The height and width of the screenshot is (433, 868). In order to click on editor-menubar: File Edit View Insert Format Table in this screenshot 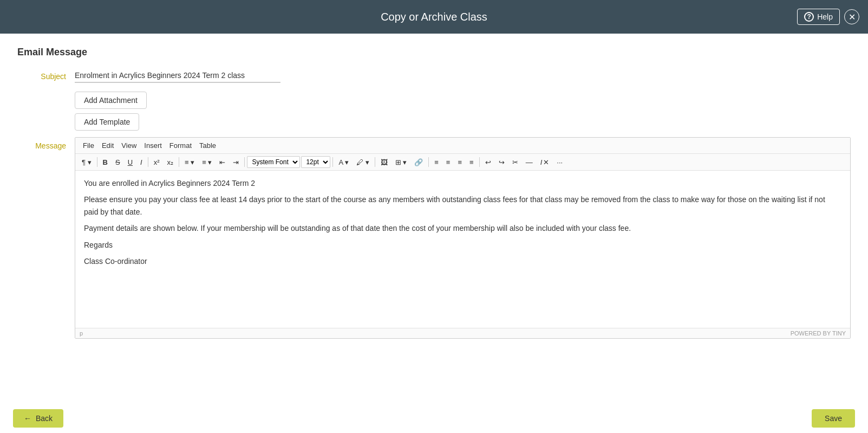, I will do `click(462, 146)`.